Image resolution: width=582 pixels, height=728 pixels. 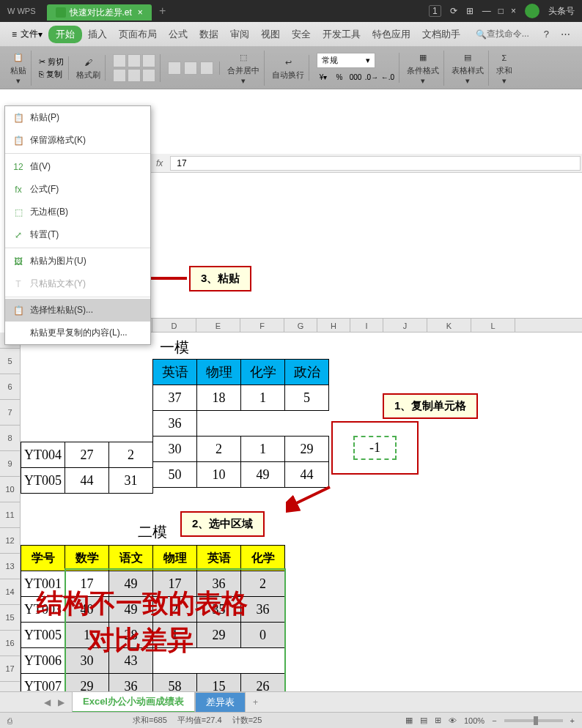 What do you see at coordinates (10, 516) in the screenshot?
I see `row-header: 11` at bounding box center [10, 516].